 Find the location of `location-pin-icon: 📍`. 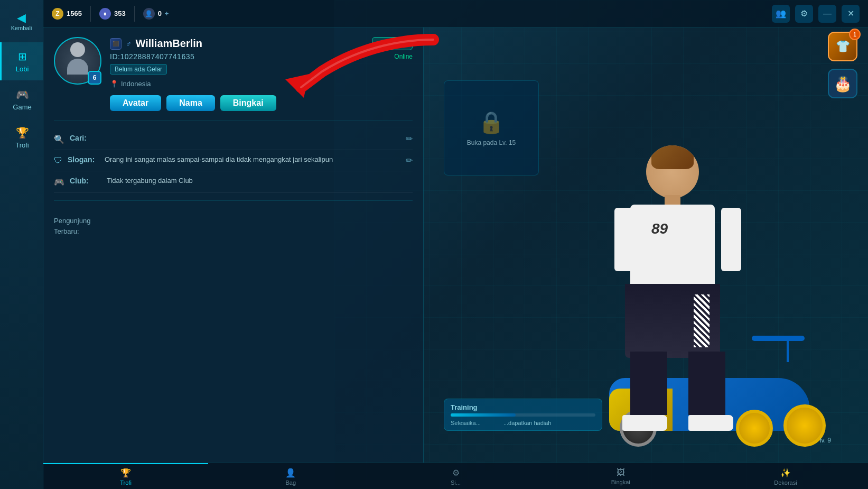

location-pin-icon: 📍 is located at coordinates (114, 84).